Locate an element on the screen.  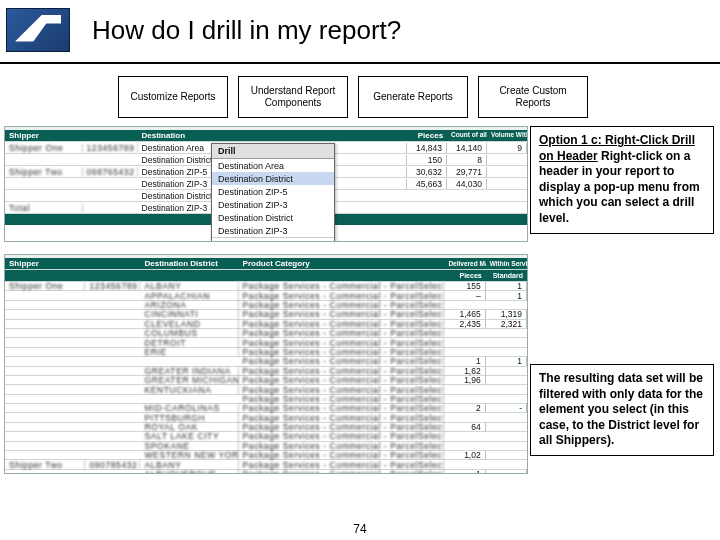
tab-customize-reports: Customize Reports is located at coordinates (173, 97).